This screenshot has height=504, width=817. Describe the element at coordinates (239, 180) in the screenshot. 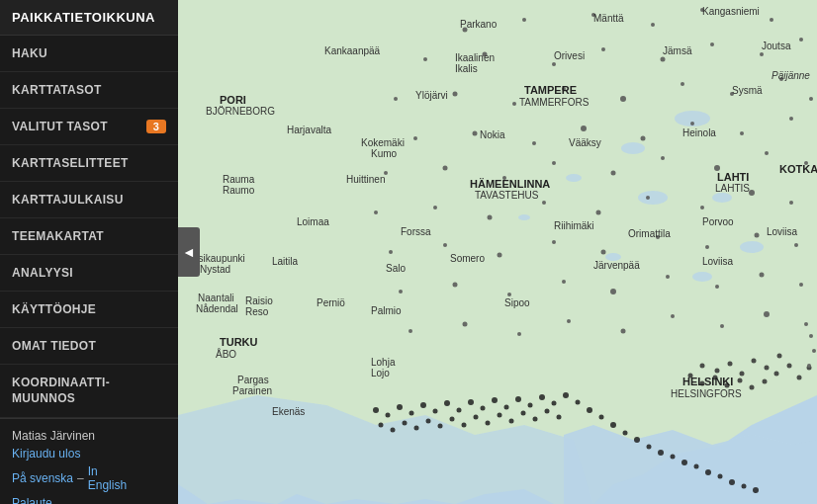

I see `label-rauma: Rauma` at that location.